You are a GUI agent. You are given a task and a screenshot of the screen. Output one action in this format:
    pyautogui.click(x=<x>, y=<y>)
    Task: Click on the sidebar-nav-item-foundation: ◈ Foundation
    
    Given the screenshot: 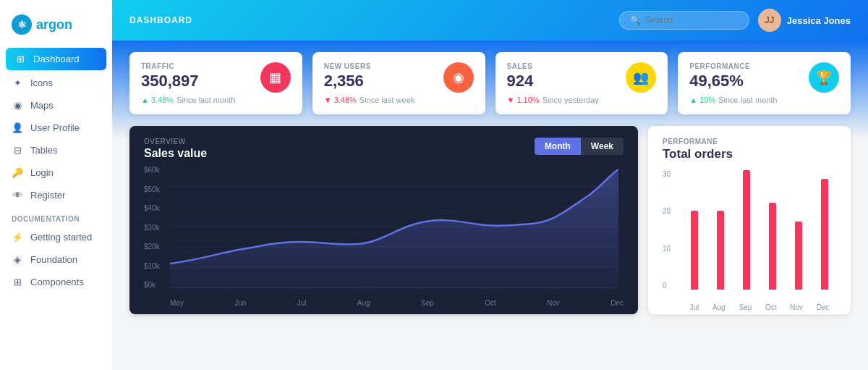 What is the action you would take?
    pyautogui.click(x=56, y=259)
    